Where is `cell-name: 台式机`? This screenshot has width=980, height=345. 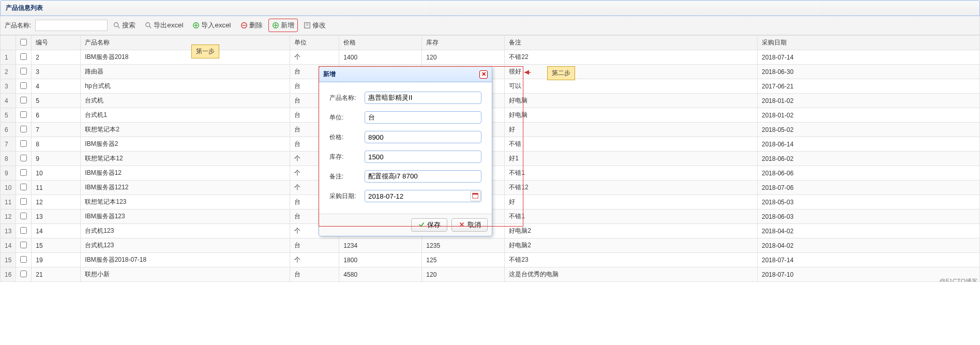 cell-name: 台式机 is located at coordinates (185, 101).